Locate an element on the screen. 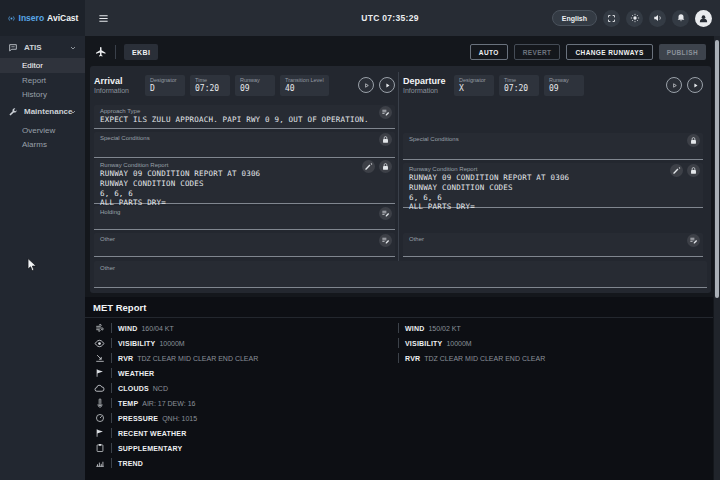 The width and height of the screenshot is (720, 480). arrival-play-button is located at coordinates (387, 85).